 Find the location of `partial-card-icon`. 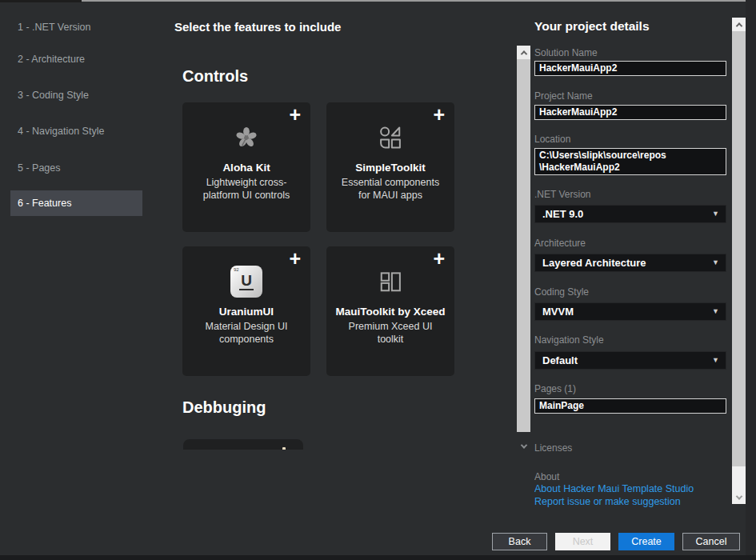

partial-card-icon is located at coordinates (284, 448).